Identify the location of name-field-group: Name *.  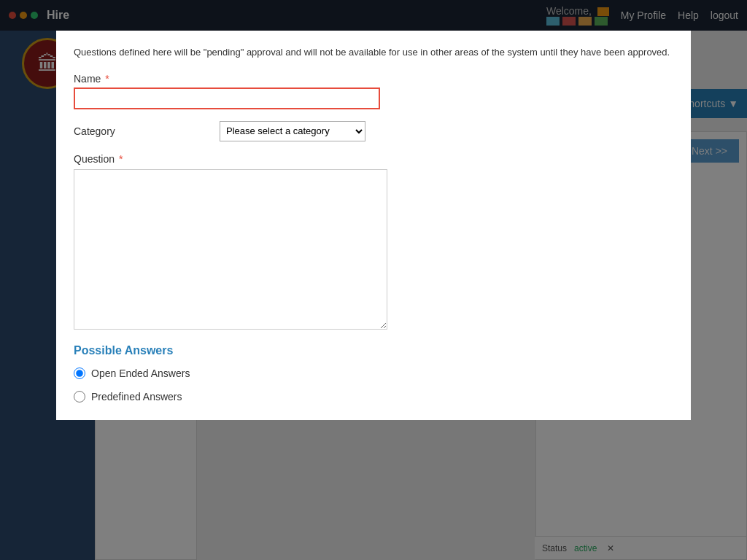
(374, 91).